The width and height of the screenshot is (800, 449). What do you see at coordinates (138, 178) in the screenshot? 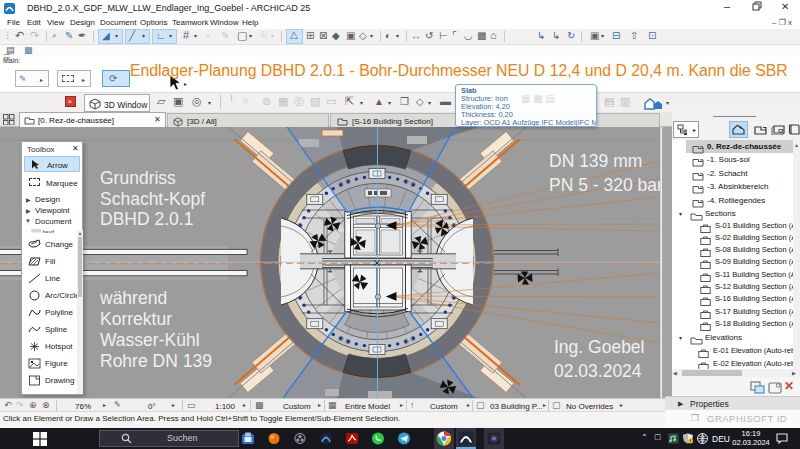
I see `svg-text: Grundriss` at bounding box center [138, 178].